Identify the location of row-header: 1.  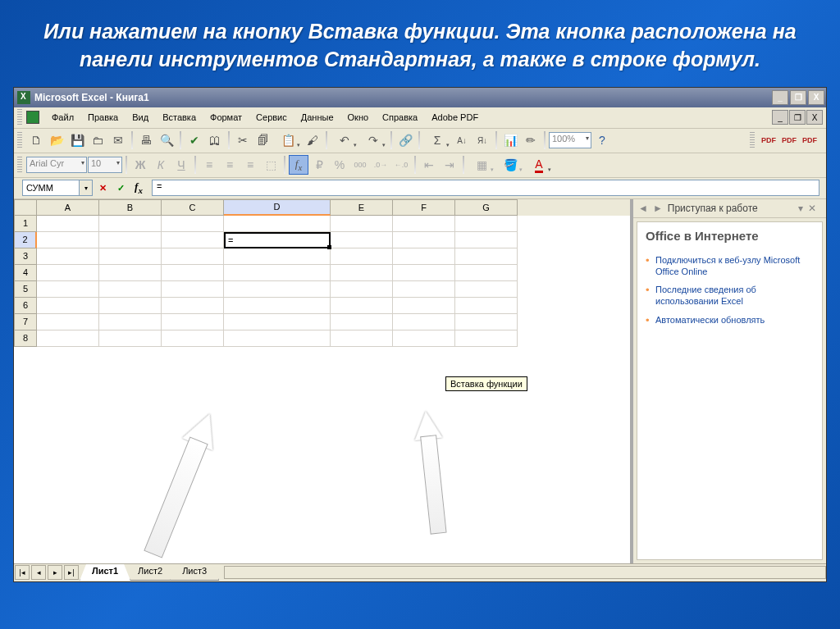
(25, 224).